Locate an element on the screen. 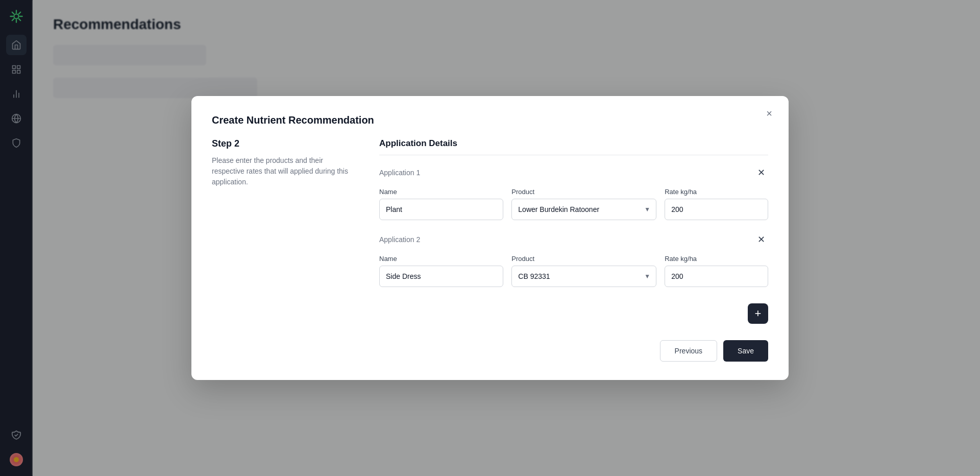 The height and width of the screenshot is (476, 980). remove-application-2-button: ✕ is located at coordinates (761, 240).